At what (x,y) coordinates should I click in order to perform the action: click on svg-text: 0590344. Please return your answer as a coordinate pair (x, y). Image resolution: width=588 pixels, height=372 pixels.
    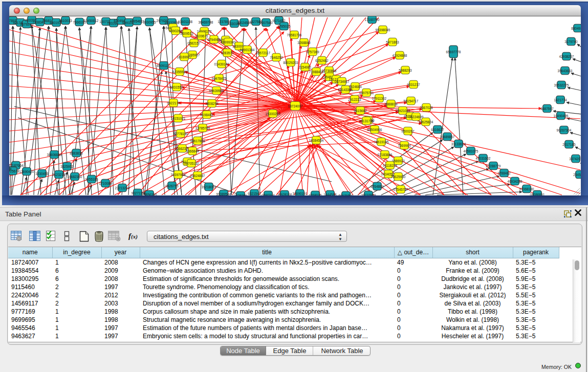
    Looking at the image, I should click on (268, 194).